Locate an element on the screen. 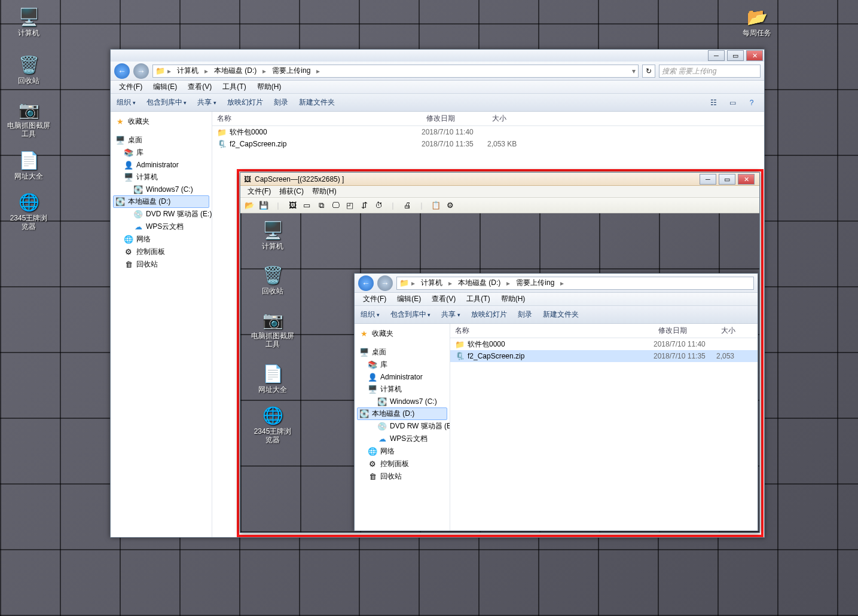  file-row: f2_CapScreen.zip 2018/7/10 11:35 2,053 K… is located at coordinates (488, 144).